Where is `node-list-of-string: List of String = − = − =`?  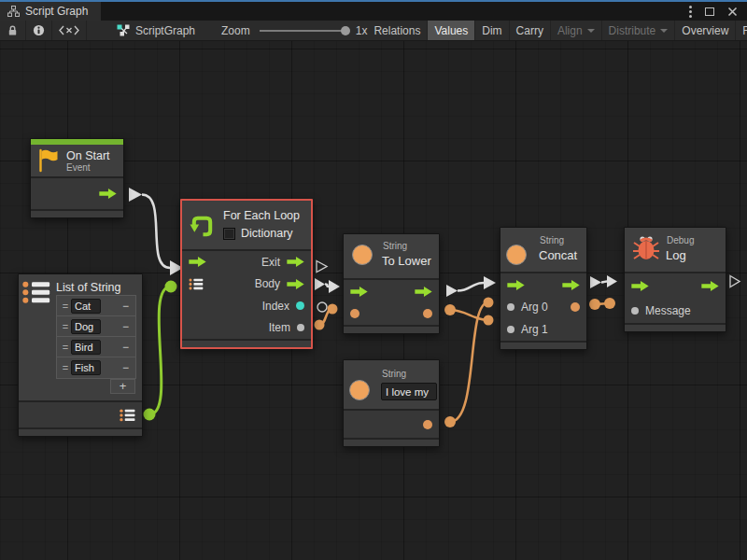 node-list-of-string: List of String = − = − = is located at coordinates (80, 355).